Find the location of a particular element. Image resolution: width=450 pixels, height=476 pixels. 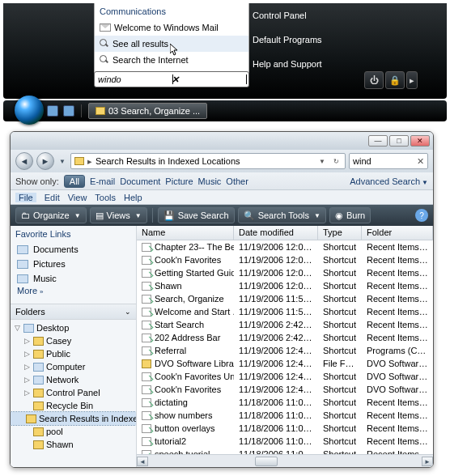

burn-button: ◉ Burn is located at coordinates (350, 215).